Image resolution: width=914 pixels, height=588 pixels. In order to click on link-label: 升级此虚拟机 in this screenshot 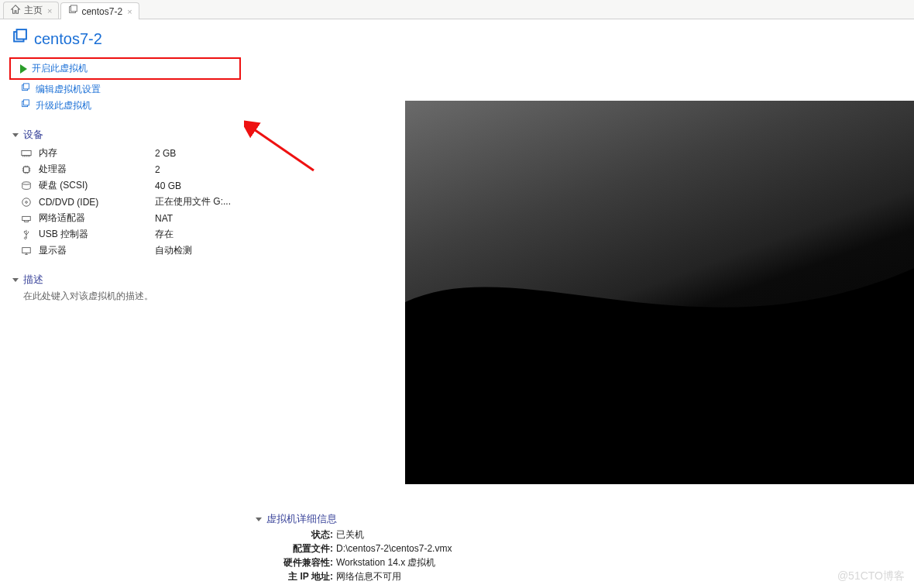, I will do `click(64, 105)`.